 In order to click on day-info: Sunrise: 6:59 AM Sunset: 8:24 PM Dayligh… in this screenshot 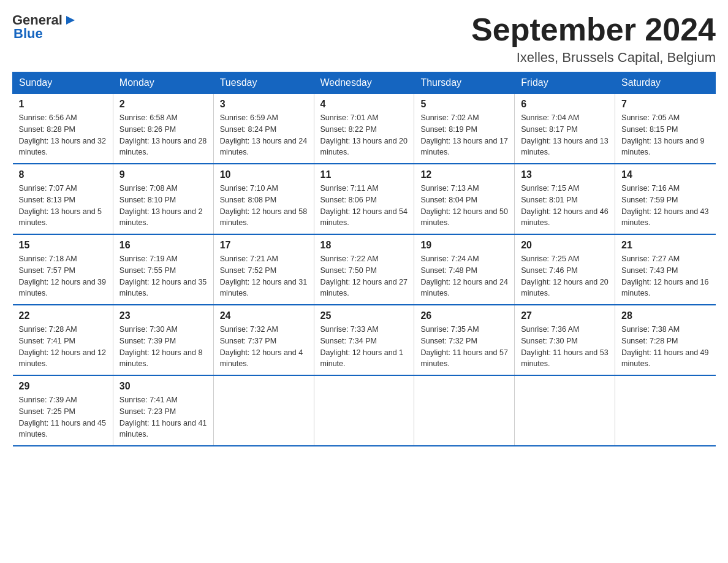, I will do `click(264, 135)`.